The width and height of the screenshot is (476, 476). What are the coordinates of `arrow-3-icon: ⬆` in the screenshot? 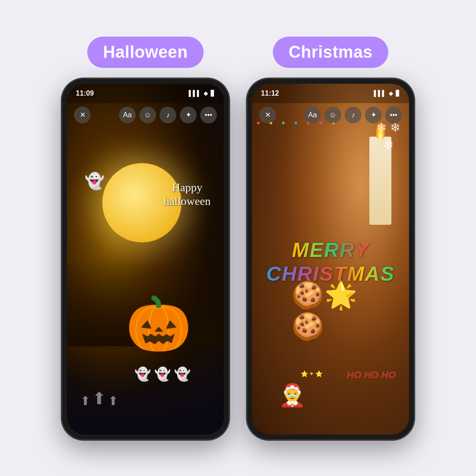 It's located at (113, 401).